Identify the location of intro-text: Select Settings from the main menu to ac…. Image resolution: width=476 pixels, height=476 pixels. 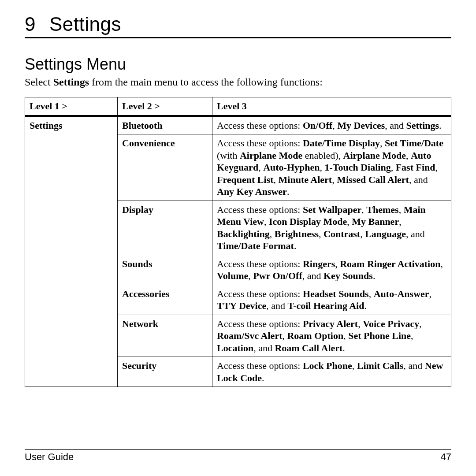
(238, 82).